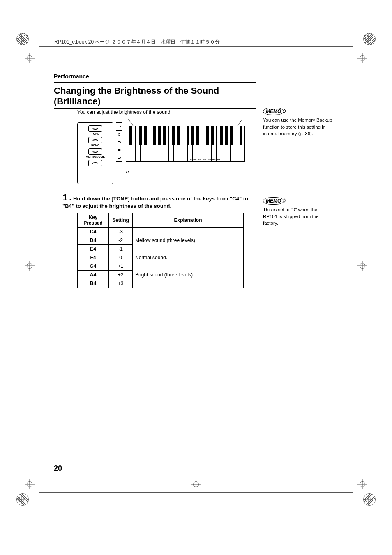  What do you see at coordinates (93, 249) in the screenshot?
I see `cell-key: E4` at bounding box center [93, 249].